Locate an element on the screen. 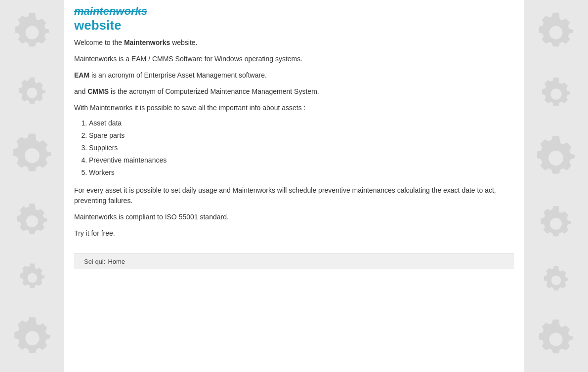  iso-paragraph: Maintenworks is compliant to ISO 55001 s… is located at coordinates (294, 217).